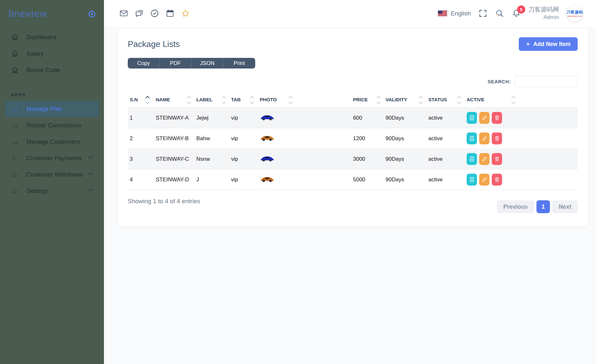  What do you see at coordinates (15, 158) in the screenshot?
I see `triangle-right-icon: ▷` at bounding box center [15, 158].